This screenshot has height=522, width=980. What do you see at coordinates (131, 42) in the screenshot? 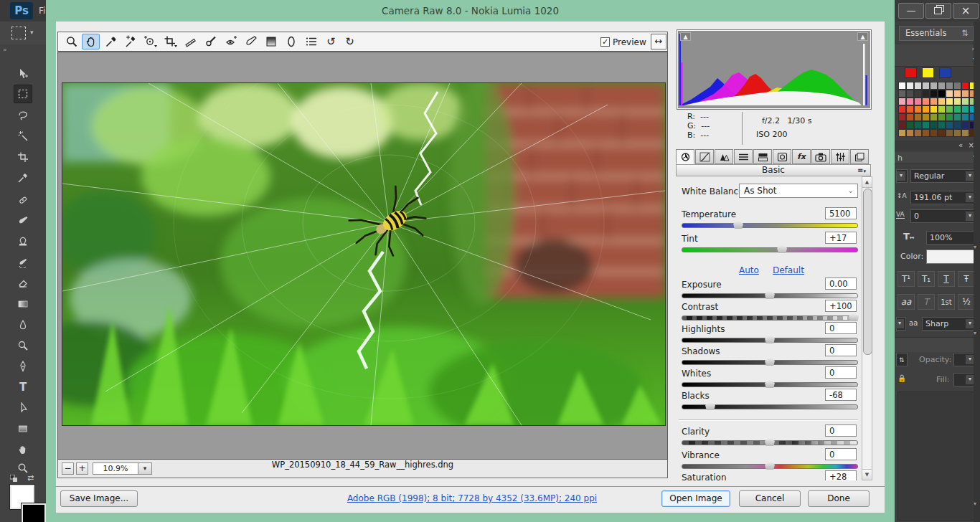
I see `color-sampler-tool` at bounding box center [131, 42].